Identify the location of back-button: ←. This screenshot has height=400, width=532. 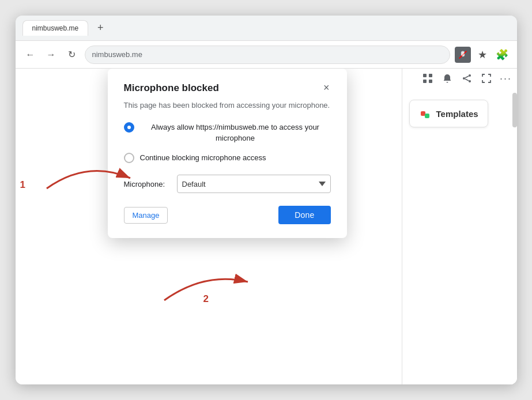
(31, 55).